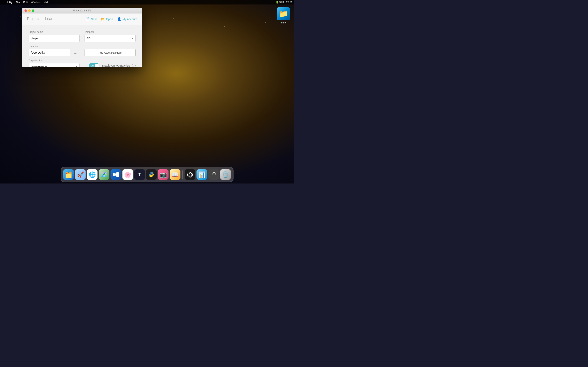  I want to click on template-select: 3D 2D High Definition RP Lightweight RP, so click(110, 38).